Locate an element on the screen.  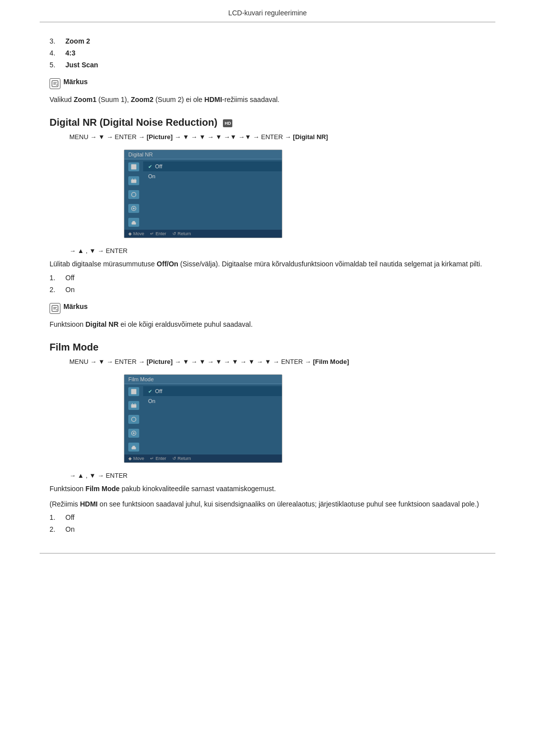
list-num-4: 4. is located at coordinates (54, 53).